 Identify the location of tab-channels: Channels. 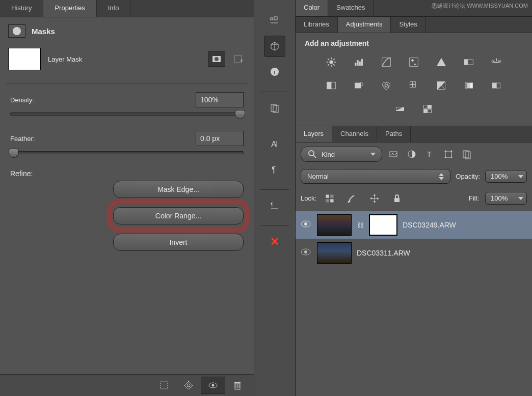
(355, 134).